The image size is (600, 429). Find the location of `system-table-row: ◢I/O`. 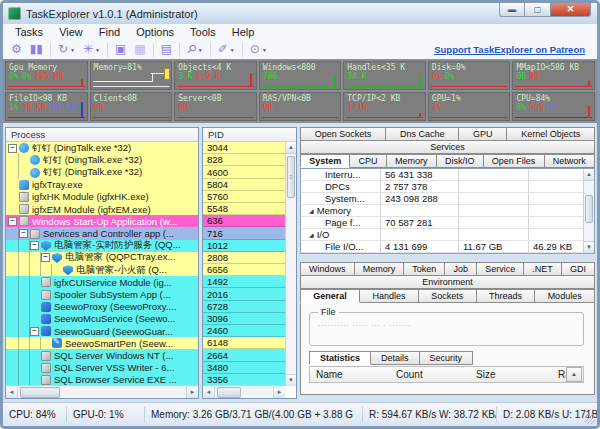

system-table-row: ◢I/O is located at coordinates (442, 235).